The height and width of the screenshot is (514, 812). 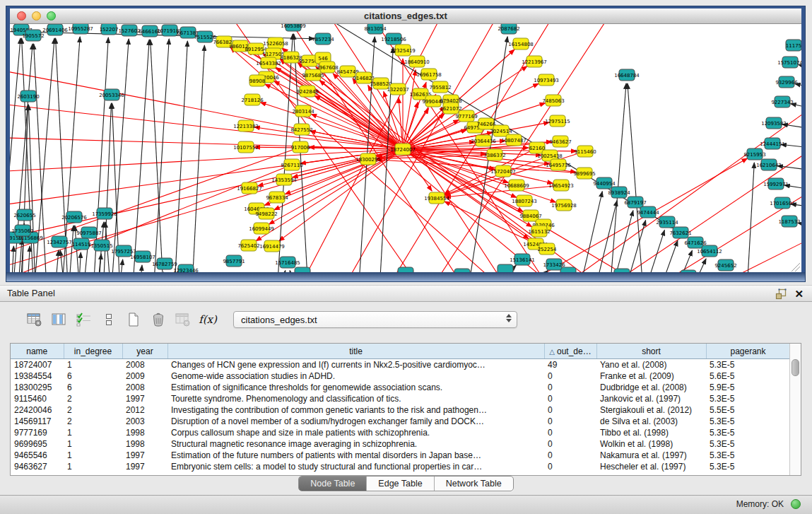 I want to click on graph-node: 8215953, so click(x=755, y=154).